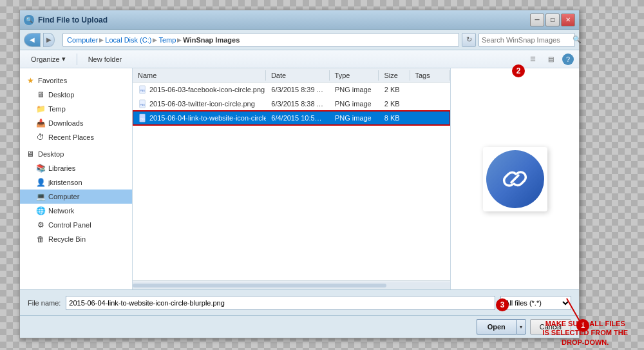 The width and height of the screenshot is (644, 350). Describe the element at coordinates (76, 109) in the screenshot. I see `nav-temp: 📁 Temp` at that location.